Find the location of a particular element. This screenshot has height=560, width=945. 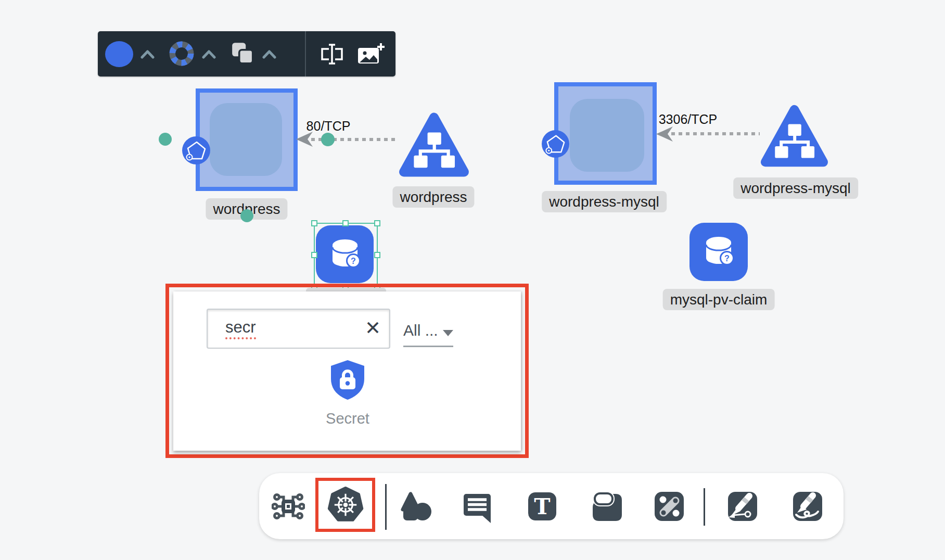

arrowhead-icon is located at coordinates (665, 134).